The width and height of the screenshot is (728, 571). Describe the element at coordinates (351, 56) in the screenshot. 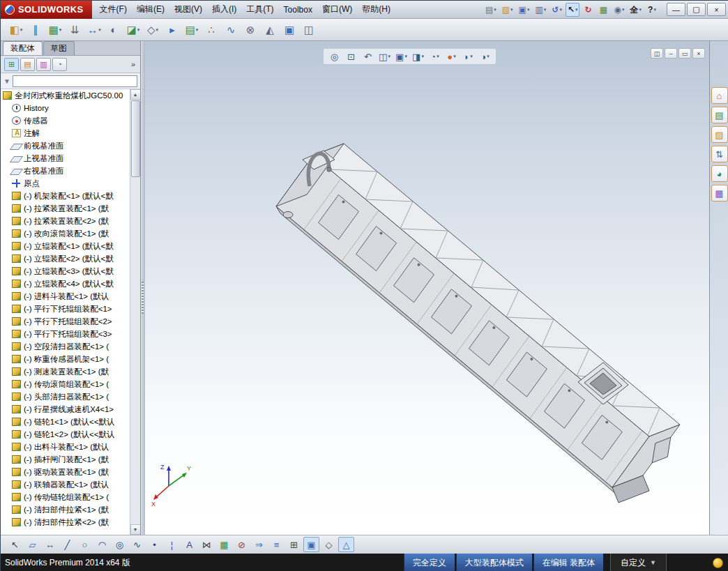

I see `zoom-to-area-icon: ⊡` at that location.